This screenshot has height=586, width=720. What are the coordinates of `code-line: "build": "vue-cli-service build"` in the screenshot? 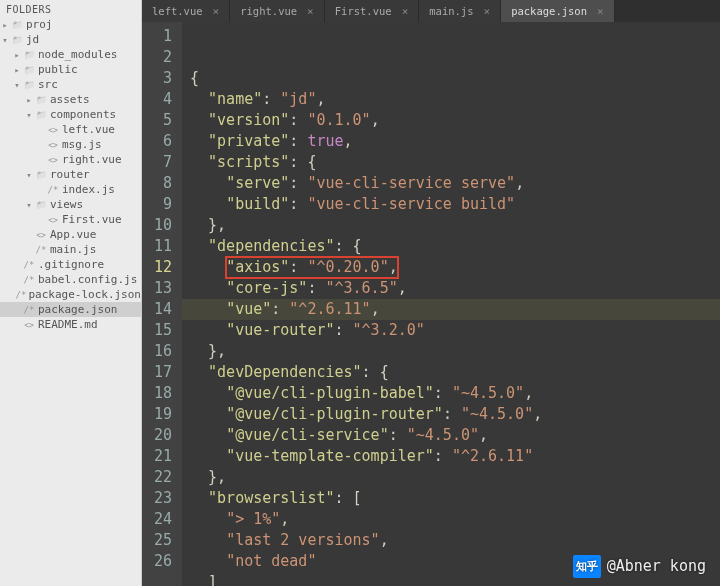 It's located at (451, 204).